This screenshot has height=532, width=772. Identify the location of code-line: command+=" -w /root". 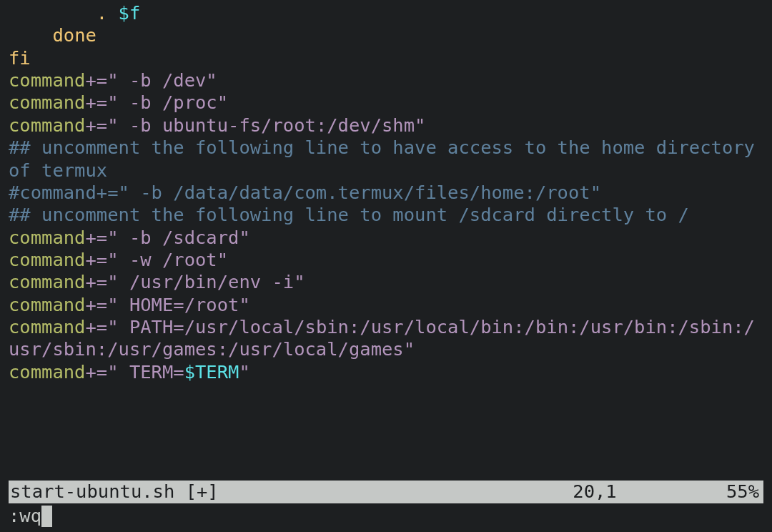
(119, 260).